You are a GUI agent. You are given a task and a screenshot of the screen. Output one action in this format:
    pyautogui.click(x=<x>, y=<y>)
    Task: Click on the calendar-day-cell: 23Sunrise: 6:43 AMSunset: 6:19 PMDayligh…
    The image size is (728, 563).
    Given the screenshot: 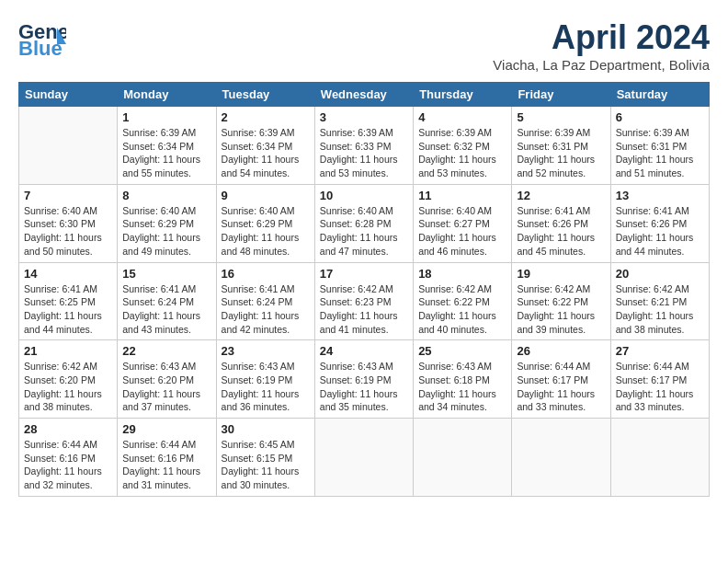 What is the action you would take?
    pyautogui.click(x=265, y=379)
    